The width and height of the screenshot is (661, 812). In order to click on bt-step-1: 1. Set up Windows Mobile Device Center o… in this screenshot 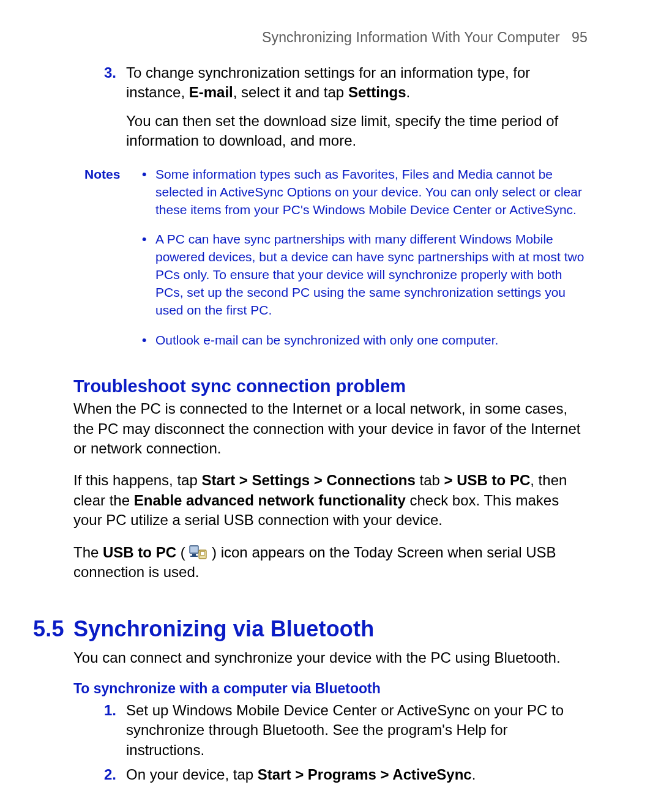, I will do `click(346, 731)`.